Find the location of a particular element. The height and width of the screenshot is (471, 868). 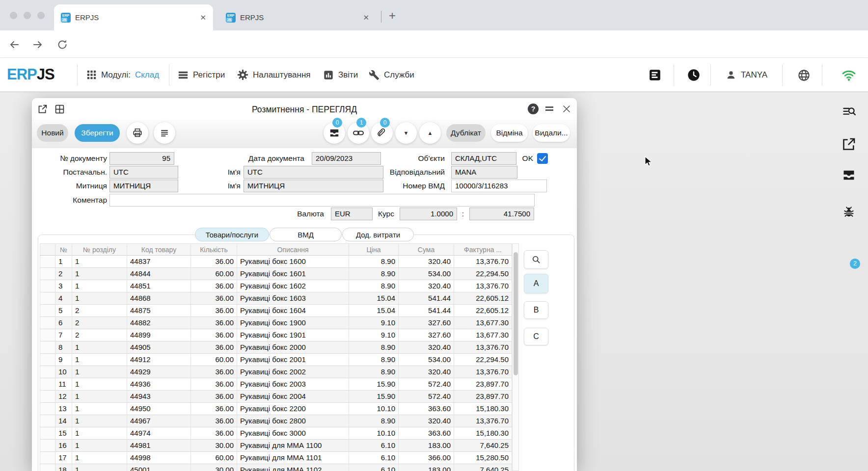

table-cell: 44882 is located at coordinates (159, 323).